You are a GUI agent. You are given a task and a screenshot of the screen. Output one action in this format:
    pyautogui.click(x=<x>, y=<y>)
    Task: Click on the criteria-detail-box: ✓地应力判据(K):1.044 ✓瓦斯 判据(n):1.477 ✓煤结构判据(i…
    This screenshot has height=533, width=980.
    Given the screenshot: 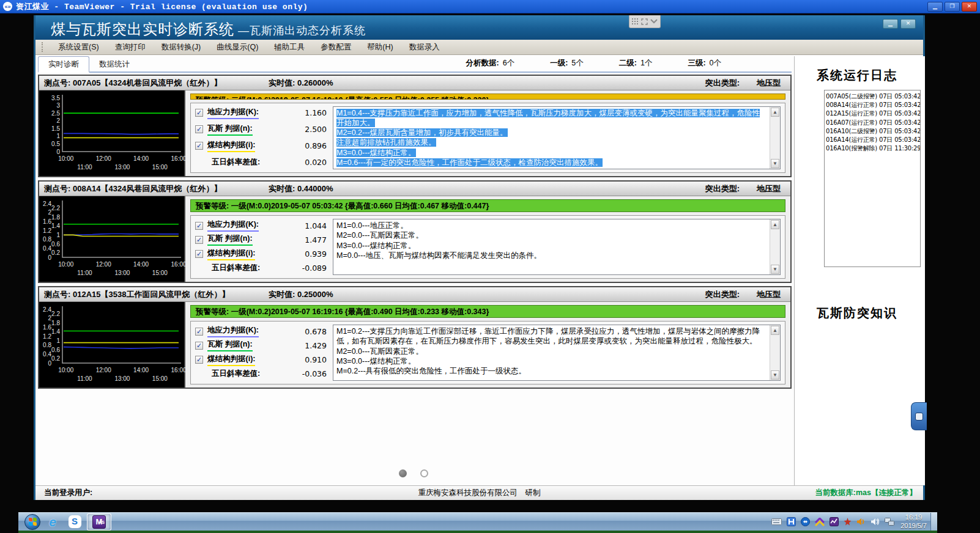 What is the action you would take?
    pyautogui.click(x=488, y=247)
    